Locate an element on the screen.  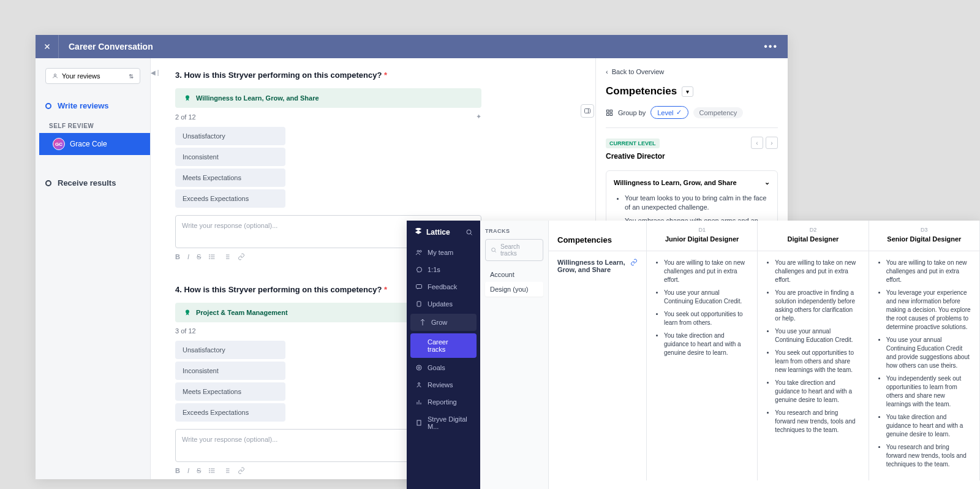
chart-icon is located at coordinates (419, 402).